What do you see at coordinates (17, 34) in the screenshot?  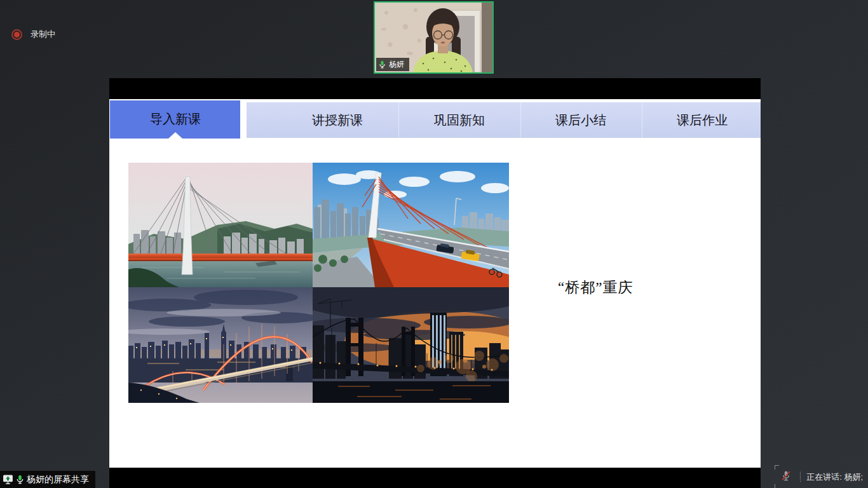 I see `recording-icon` at bounding box center [17, 34].